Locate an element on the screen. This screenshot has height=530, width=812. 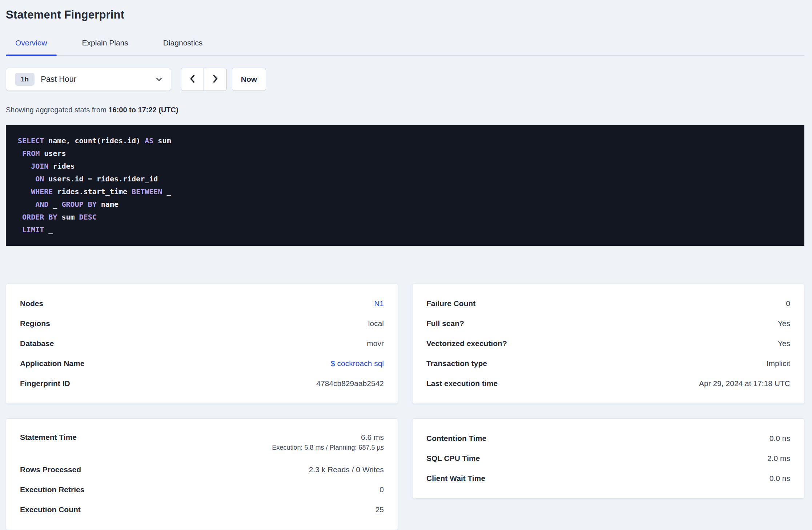
card-row: Databasemovr is located at coordinates (202, 343).